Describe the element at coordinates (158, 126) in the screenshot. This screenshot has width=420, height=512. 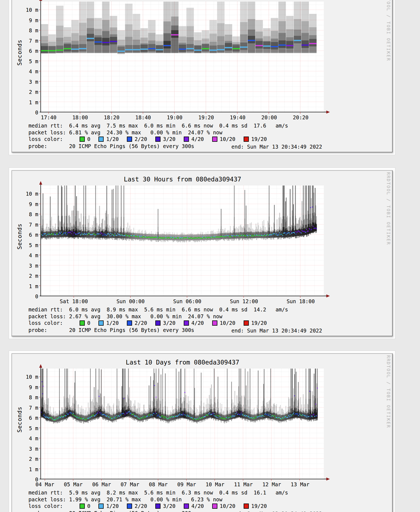
I see `median-rtt-stats: median rtt: 6.4 ms avg 7.5 ms max 6.0 ms…` at that location.